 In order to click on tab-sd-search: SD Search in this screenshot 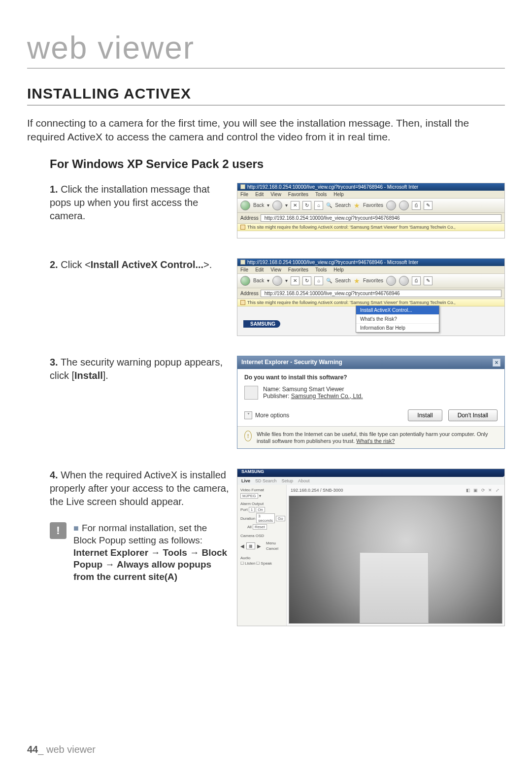, I will do `click(266, 481)`.